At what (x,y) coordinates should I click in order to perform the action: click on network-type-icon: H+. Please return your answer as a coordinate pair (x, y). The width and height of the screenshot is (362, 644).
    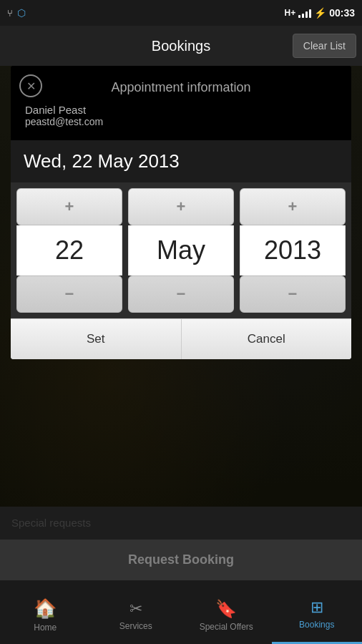
    Looking at the image, I should click on (290, 13).